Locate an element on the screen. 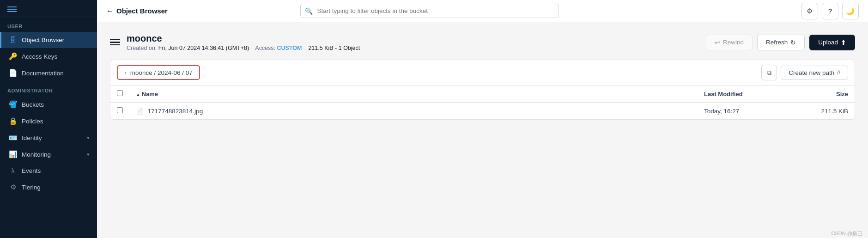 This screenshot has width=868, height=238. col-size-label: Size is located at coordinates (842, 94).